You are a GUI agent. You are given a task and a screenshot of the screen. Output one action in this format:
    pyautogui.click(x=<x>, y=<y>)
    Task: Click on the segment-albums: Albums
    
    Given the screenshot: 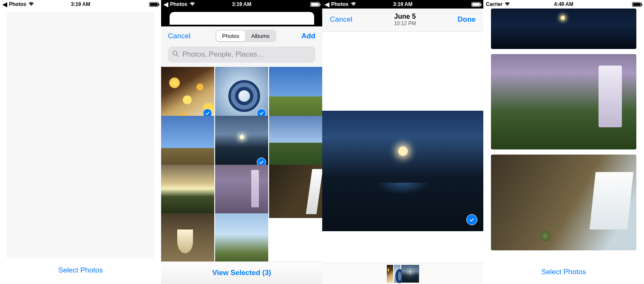 What is the action you would take?
    pyautogui.click(x=260, y=36)
    